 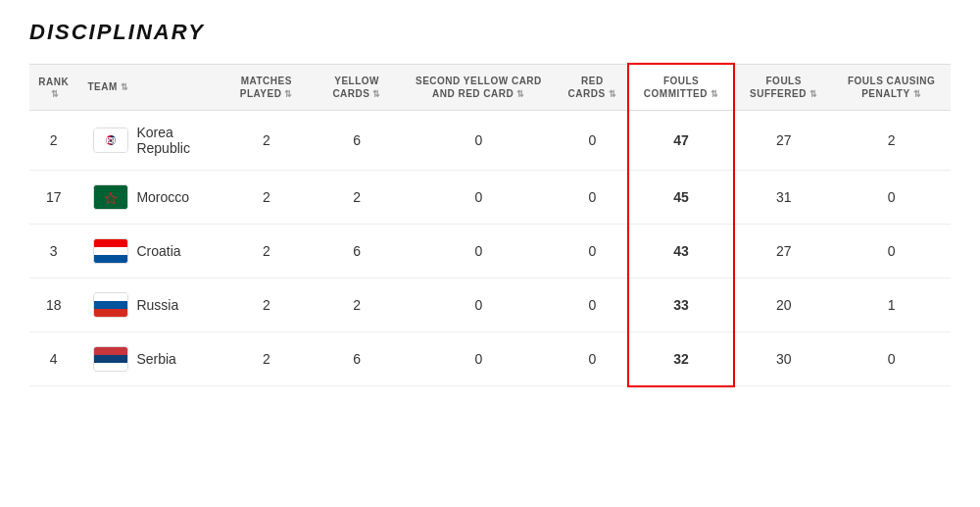 I want to click on table-row: 18 Russia220033201, so click(x=490, y=306).